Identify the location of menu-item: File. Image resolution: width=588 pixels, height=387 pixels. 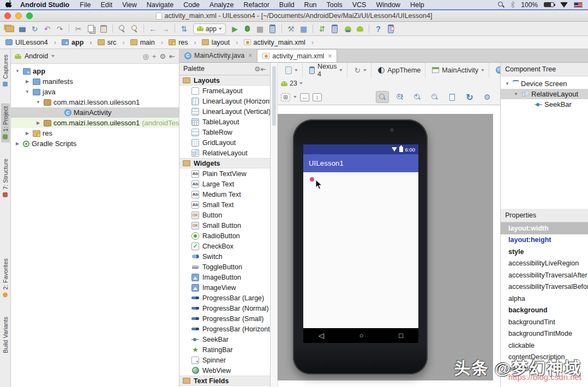
(85, 5).